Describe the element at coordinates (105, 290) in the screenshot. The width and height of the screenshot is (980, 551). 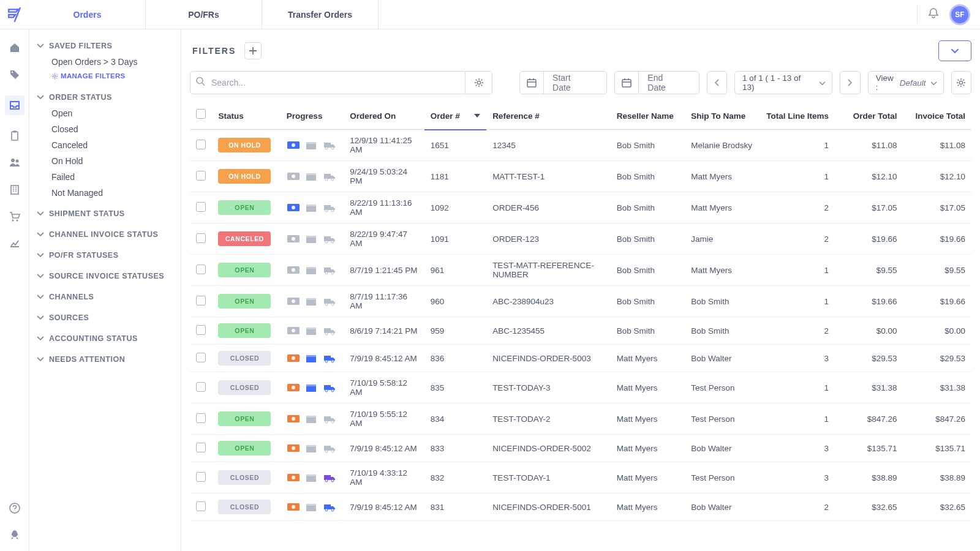
I see `sidebar: SAVED FILTERS Open Orders > 3 Days MANAG…` at that location.